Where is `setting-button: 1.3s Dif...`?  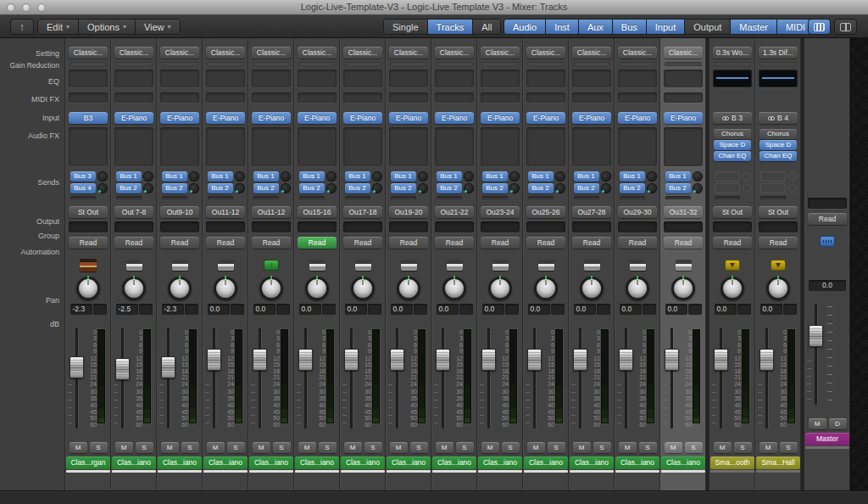 setting-button: 1.3s Dif... is located at coordinates (778, 53).